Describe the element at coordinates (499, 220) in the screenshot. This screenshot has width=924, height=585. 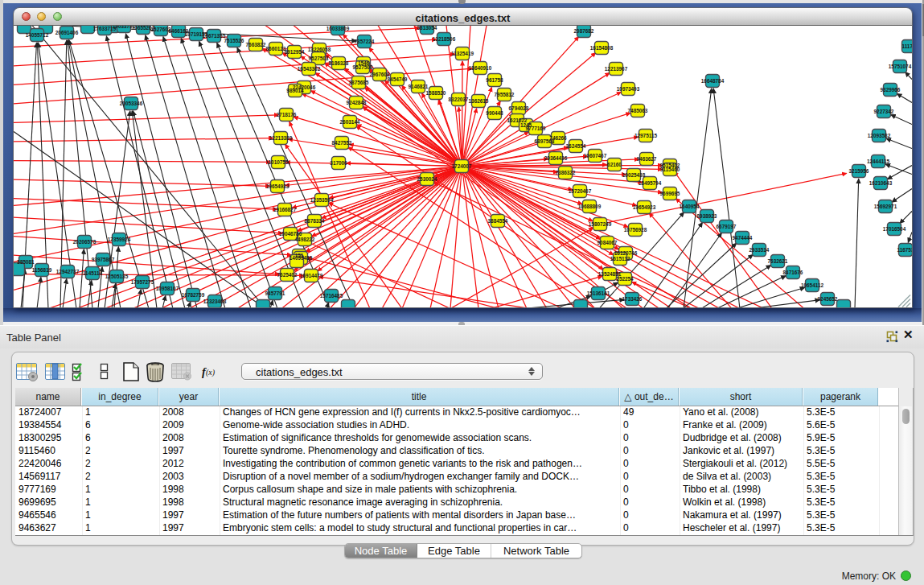
I see `svg-text: 3884554` at that location.